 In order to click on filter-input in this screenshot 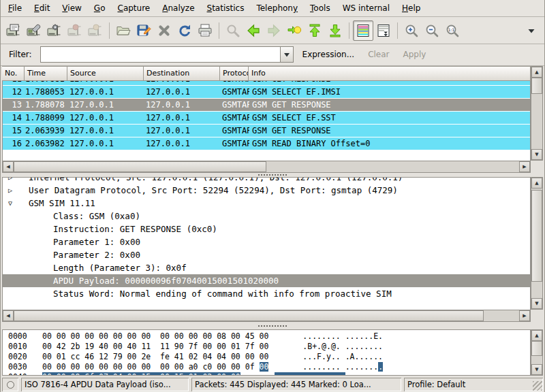, I will do `click(160, 54)`.